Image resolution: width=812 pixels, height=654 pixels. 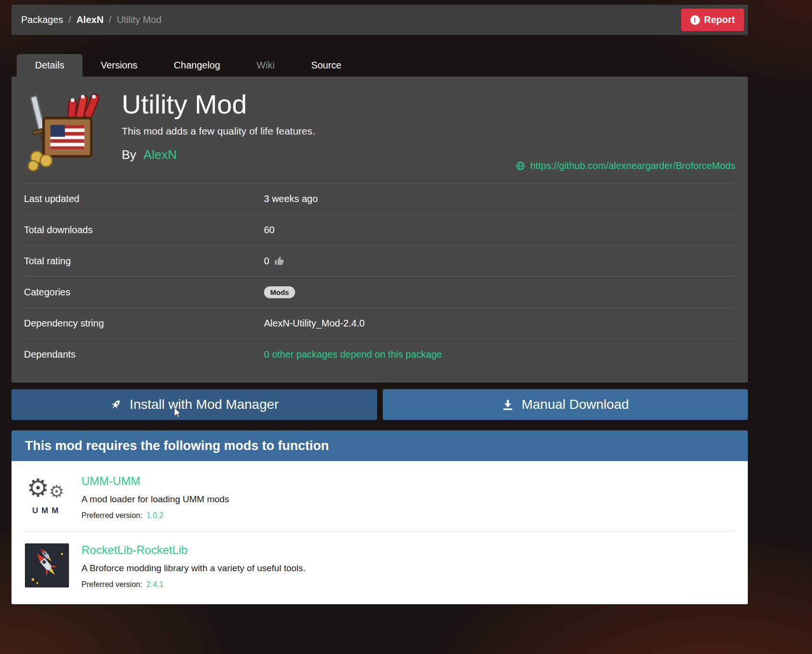 What do you see at coordinates (116, 405) in the screenshot?
I see `rocket-icon` at bounding box center [116, 405].